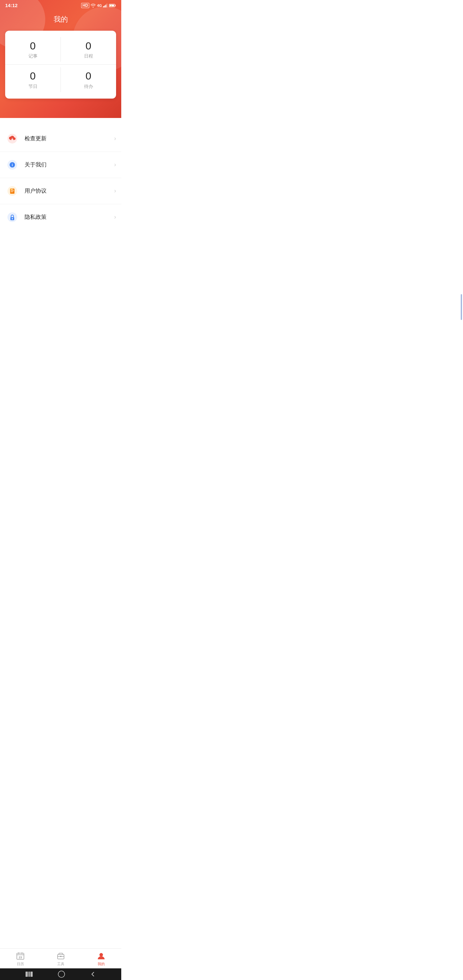 The height and width of the screenshot is (980, 463). I want to click on check-update-label: 检查更新, so click(69, 138).